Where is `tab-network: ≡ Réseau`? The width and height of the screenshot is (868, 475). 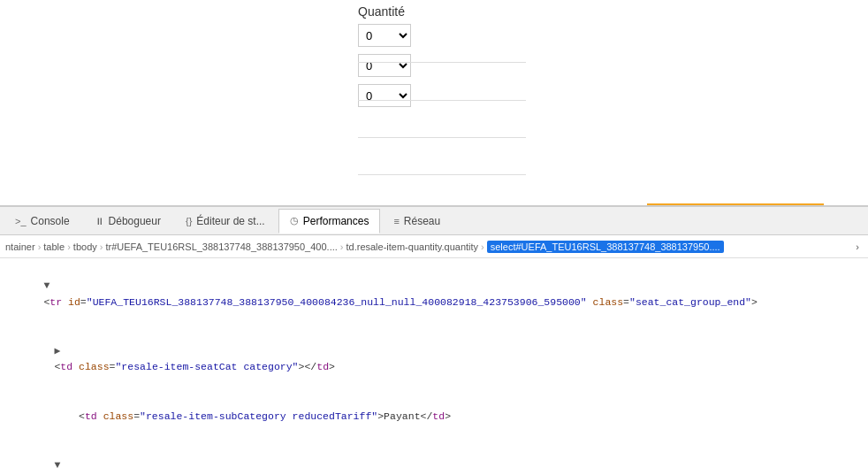 tab-network: ≡ Réseau is located at coordinates (417, 221).